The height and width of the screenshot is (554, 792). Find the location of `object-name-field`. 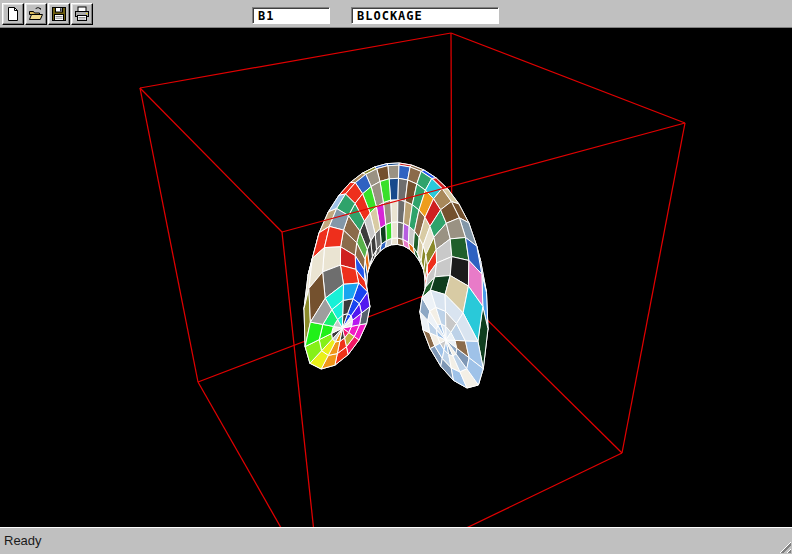

object-name-field is located at coordinates (291, 16).